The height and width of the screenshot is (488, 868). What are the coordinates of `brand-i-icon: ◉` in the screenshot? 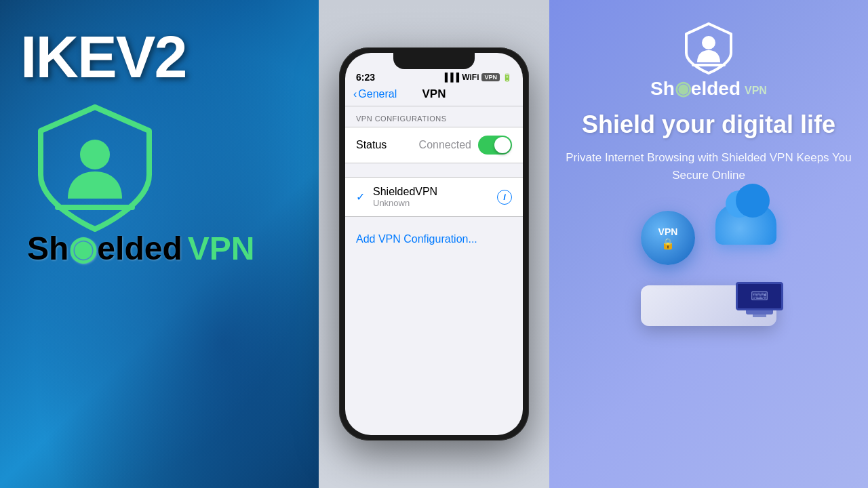 It's located at (83, 248).